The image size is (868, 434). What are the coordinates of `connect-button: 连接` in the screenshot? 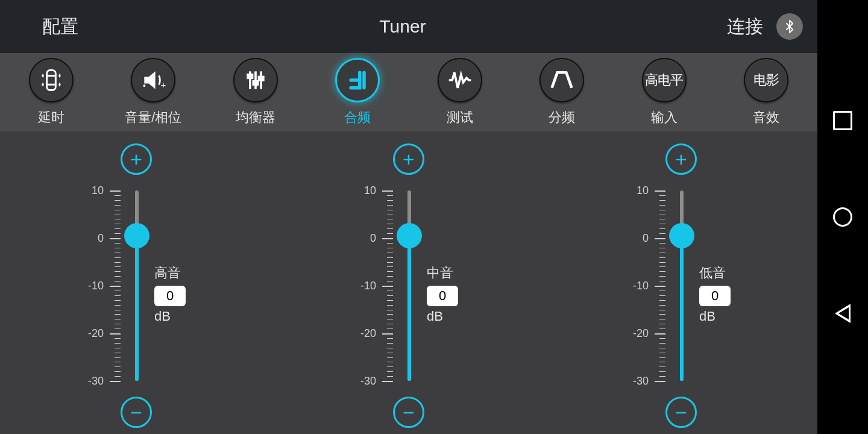 It's located at (745, 27).